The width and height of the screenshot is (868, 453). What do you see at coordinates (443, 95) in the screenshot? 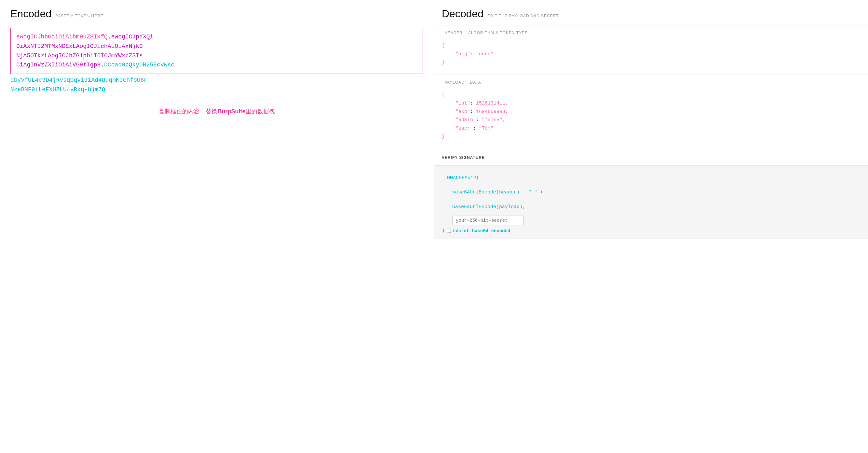
I see `payload-open-brace: {` at bounding box center [443, 95].